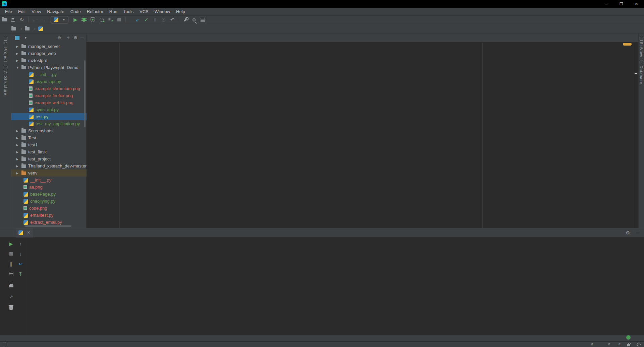  I want to click on stripe-button-database: Database, so click(641, 72).